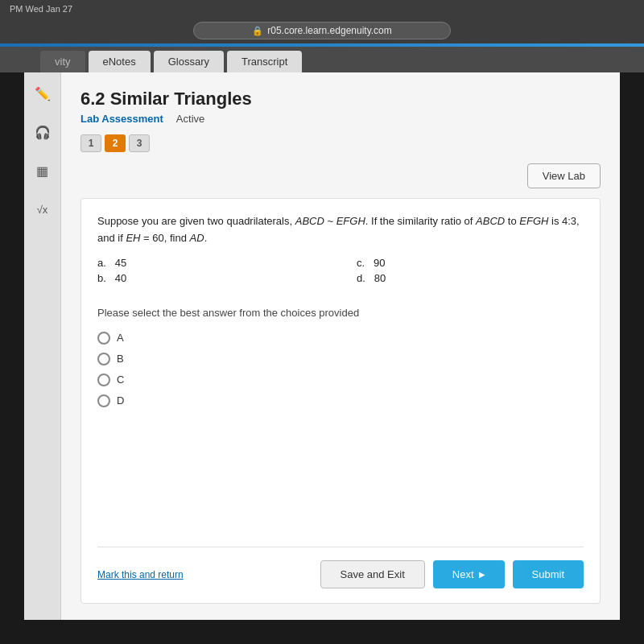 The height and width of the screenshot is (644, 644). I want to click on radio-label-d: D, so click(121, 401).